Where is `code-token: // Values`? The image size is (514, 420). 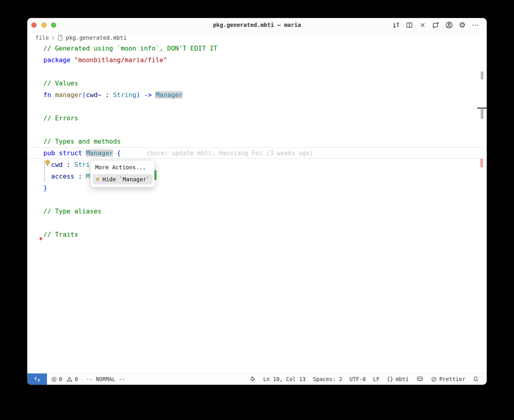 code-token: // Values is located at coordinates (61, 83).